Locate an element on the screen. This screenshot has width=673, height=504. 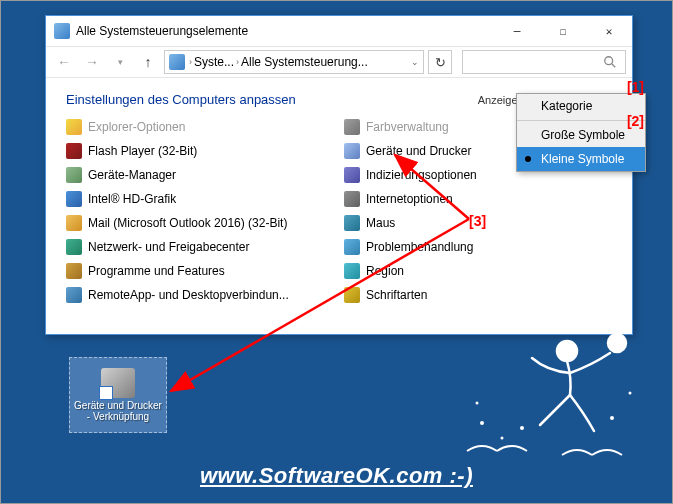
breadcrumb: › Syste... › Alle Systemsteuerung... ⌄ is located at coordinates (294, 62).